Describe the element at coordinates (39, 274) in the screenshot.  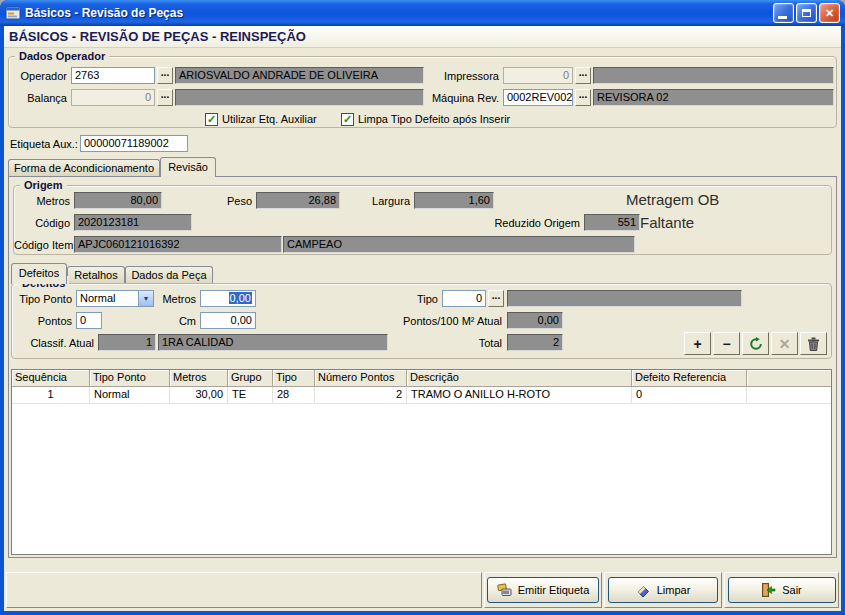
I see `tab-defeitos: Defeitos` at that location.